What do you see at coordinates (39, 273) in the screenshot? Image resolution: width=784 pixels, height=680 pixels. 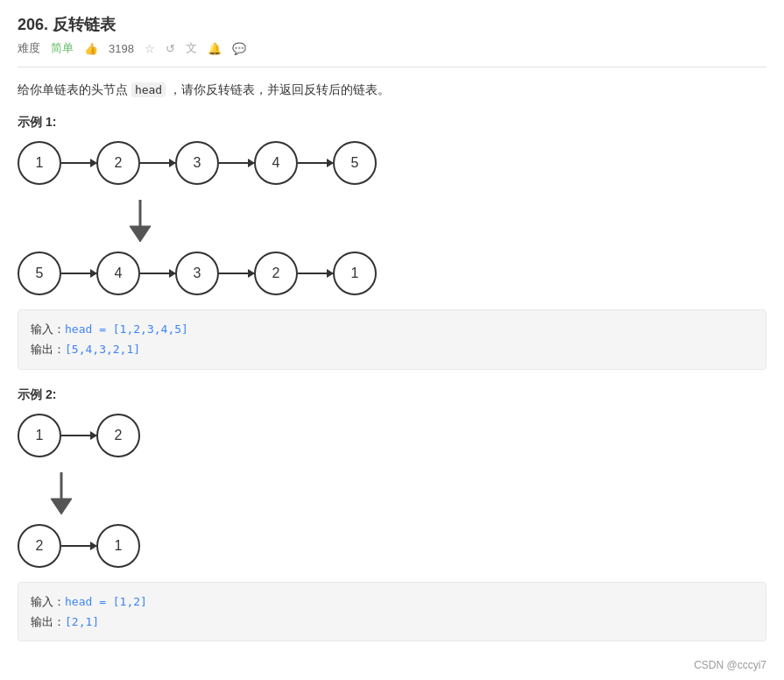 I see `rev-node-5: 5` at bounding box center [39, 273].